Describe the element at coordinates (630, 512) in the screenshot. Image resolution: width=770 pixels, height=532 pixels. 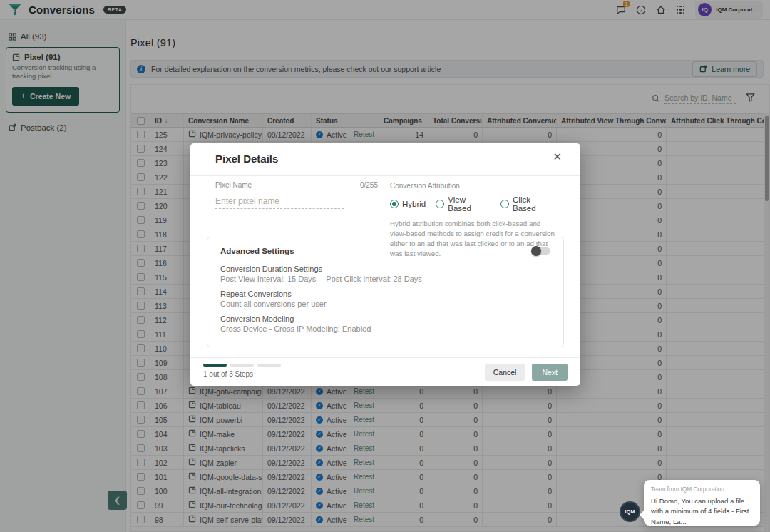
I see `chat-avatar: IQM` at that location.